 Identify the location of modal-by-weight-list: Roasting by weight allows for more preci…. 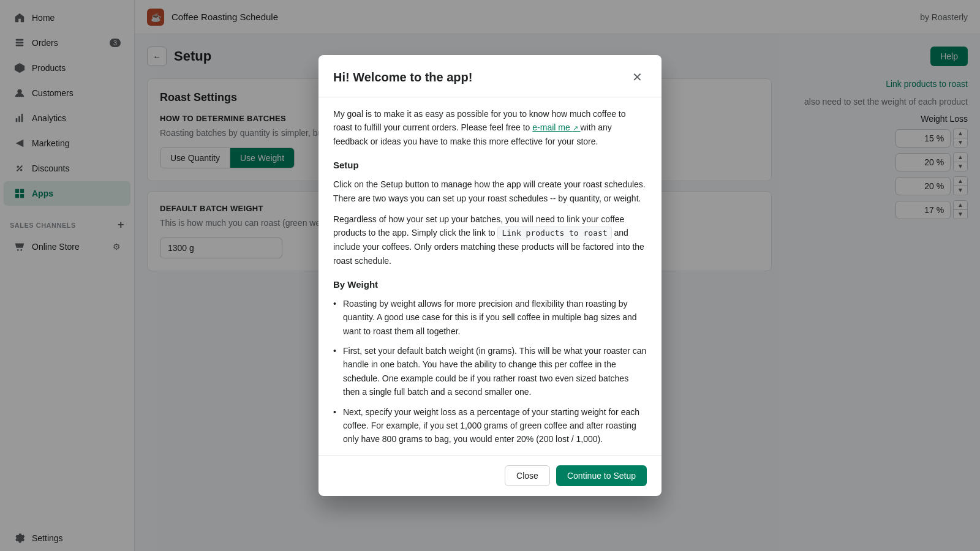
(490, 376).